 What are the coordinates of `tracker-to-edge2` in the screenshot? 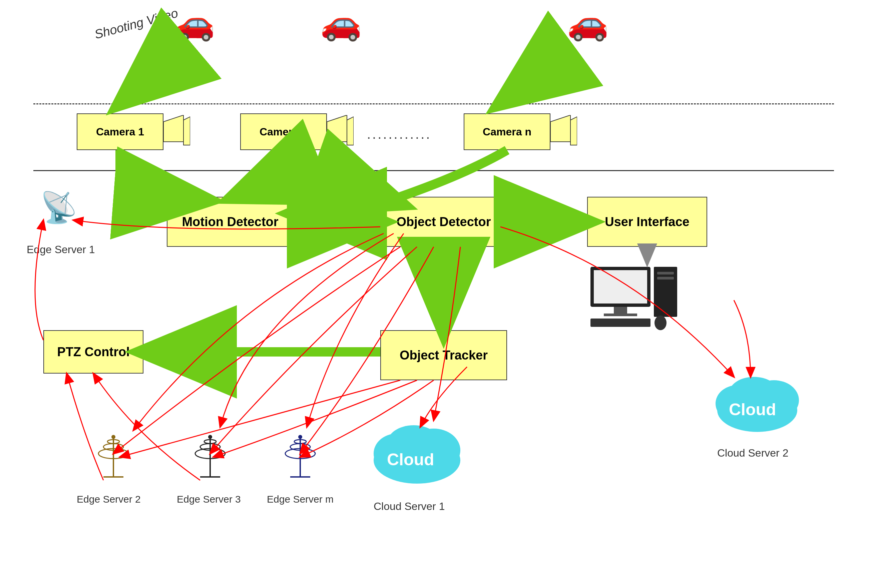 It's located at (260, 418).